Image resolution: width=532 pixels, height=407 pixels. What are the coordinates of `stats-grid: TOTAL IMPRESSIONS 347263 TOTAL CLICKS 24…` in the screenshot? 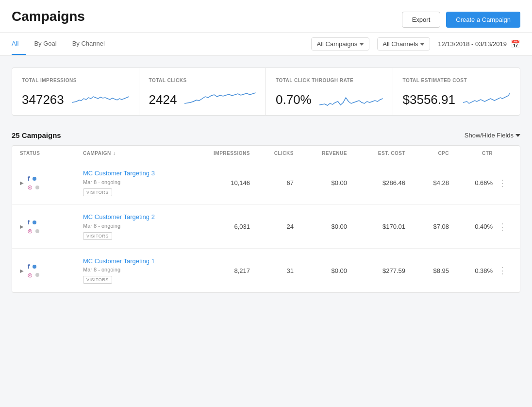 It's located at (266, 91).